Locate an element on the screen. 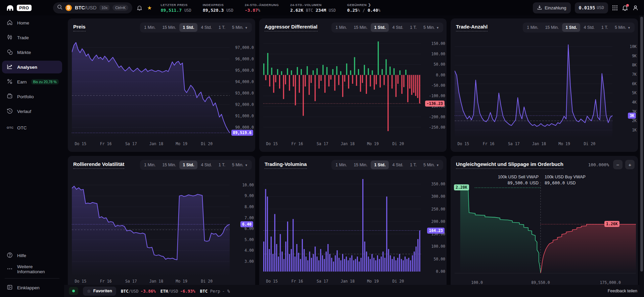 The width and height of the screenshot is (644, 297). sidebar-collapse-button: Einklappen is located at coordinates (32, 288).